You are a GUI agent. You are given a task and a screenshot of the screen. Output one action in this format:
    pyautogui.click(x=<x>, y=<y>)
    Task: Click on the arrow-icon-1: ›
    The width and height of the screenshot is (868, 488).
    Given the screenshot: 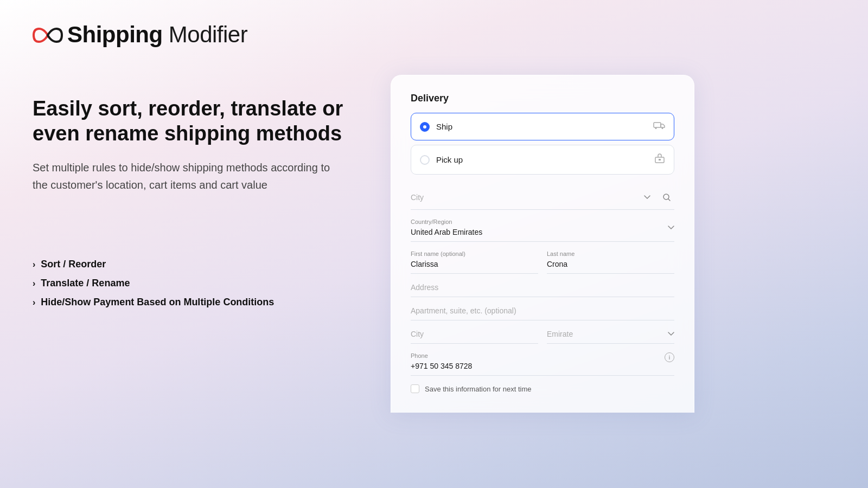 What is the action you would take?
    pyautogui.click(x=34, y=265)
    